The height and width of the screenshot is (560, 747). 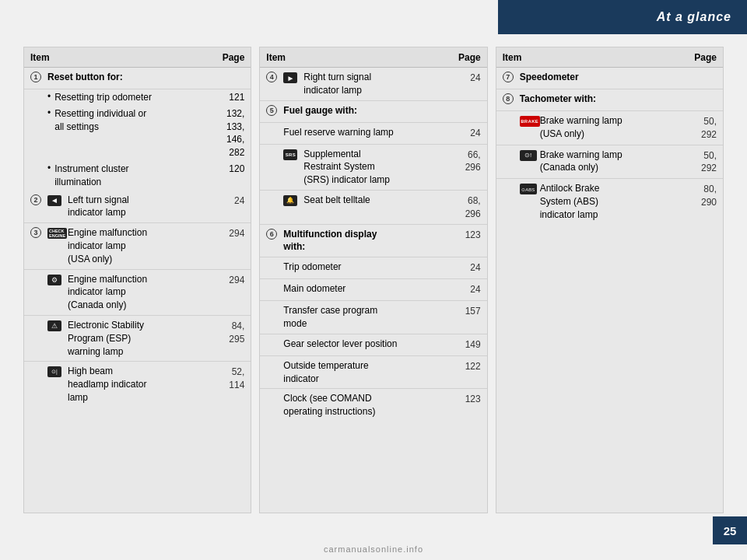 What do you see at coordinates (615, 128) in the screenshot?
I see `item-label: Brake warning lamp(USA only)` at bounding box center [615, 128].